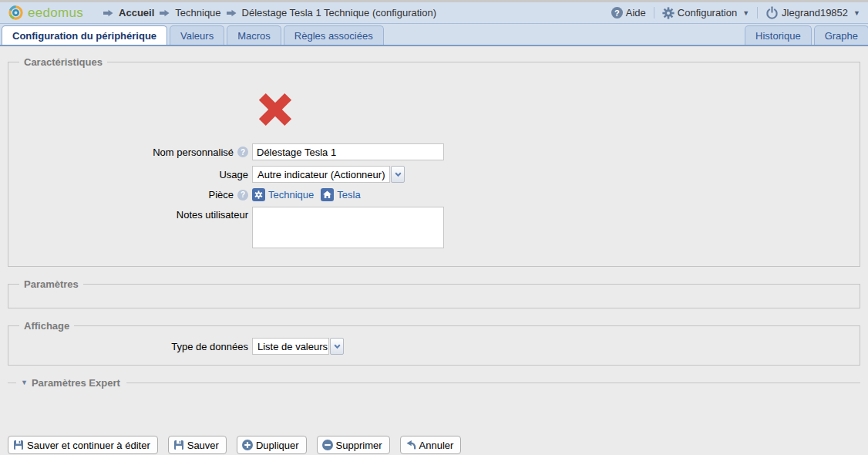 This screenshot has height=455, width=868. What do you see at coordinates (772, 12) in the screenshot?
I see `power-icon` at bounding box center [772, 12].